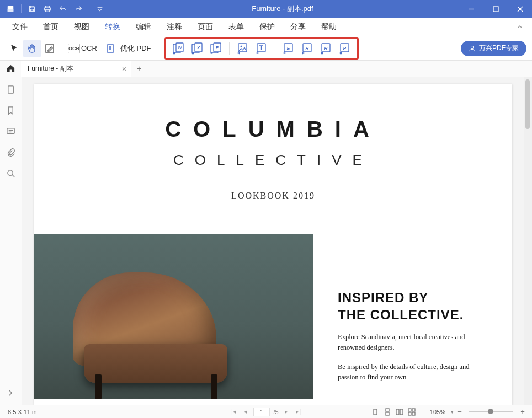 This screenshot has width=532, height=418. Describe the element at coordinates (298, 27) in the screenshot. I see `menu-share: 分享` at that location.